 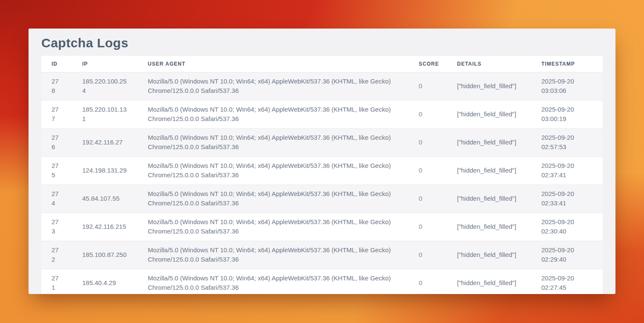 I want to click on table-row: 273 192.42.116.215 Mozilla/5.0 (Windows …, so click(x=322, y=227).